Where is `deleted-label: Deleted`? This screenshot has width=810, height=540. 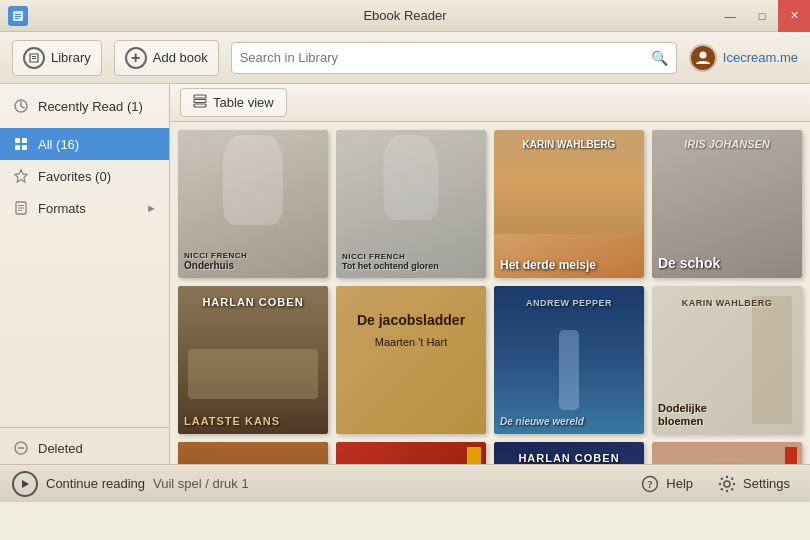 deleted-label: Deleted is located at coordinates (60, 448).